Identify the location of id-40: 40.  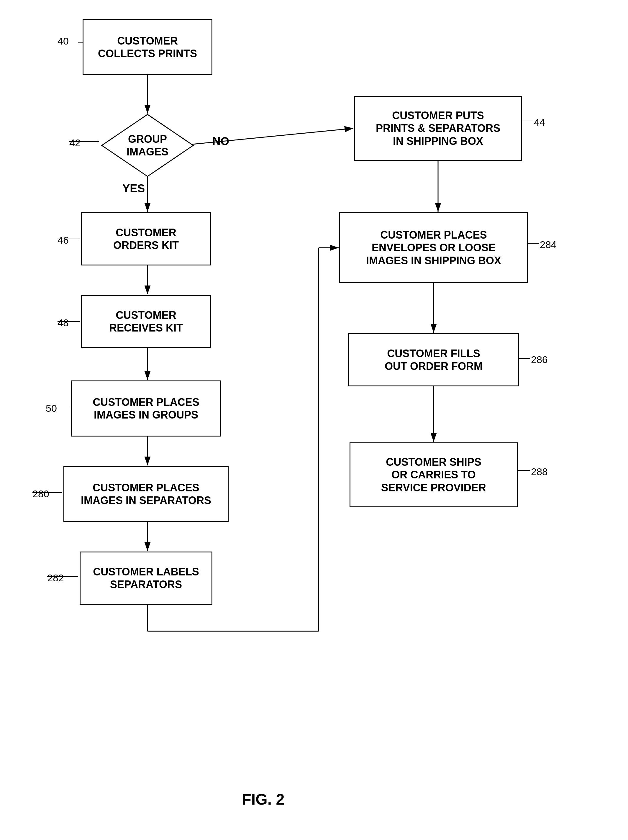
(63, 41).